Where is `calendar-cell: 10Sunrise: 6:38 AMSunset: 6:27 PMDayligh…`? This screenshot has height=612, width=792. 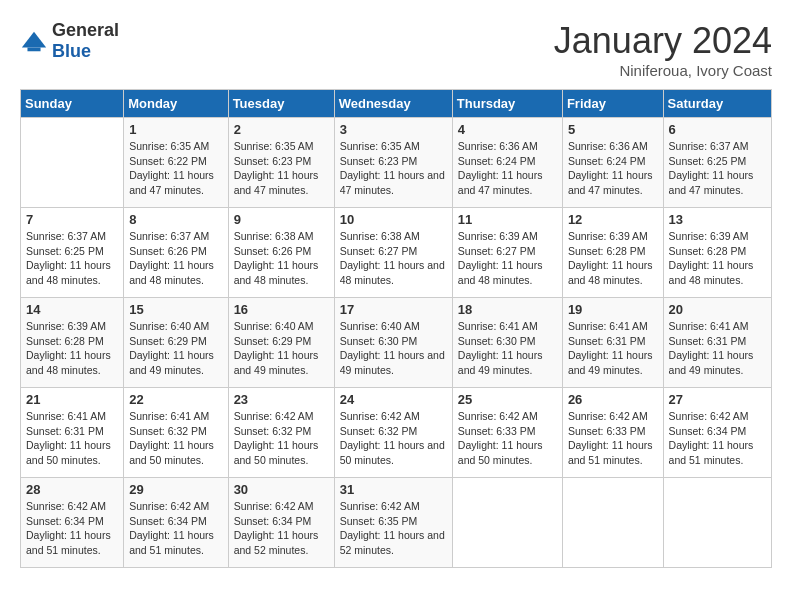
calendar-cell: 10Sunrise: 6:38 AMSunset: 6:27 PMDayligh… is located at coordinates (393, 253).